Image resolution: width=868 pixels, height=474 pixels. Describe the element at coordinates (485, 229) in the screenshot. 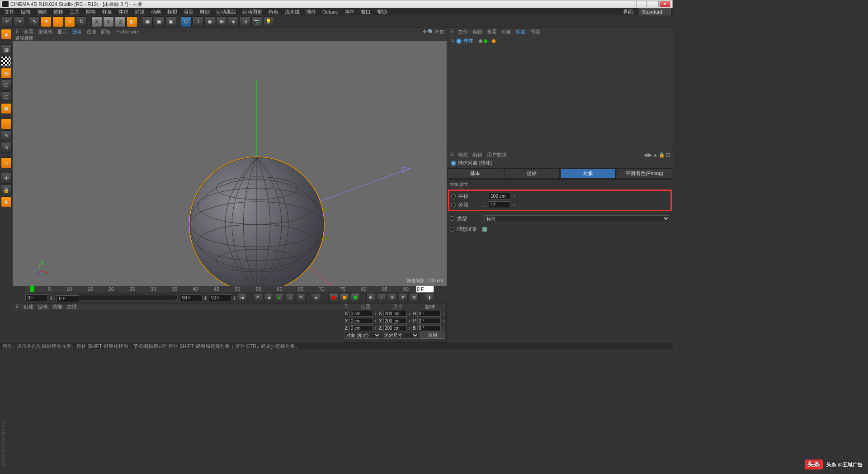

I see `ideal-checkbox: ✓` at that location.